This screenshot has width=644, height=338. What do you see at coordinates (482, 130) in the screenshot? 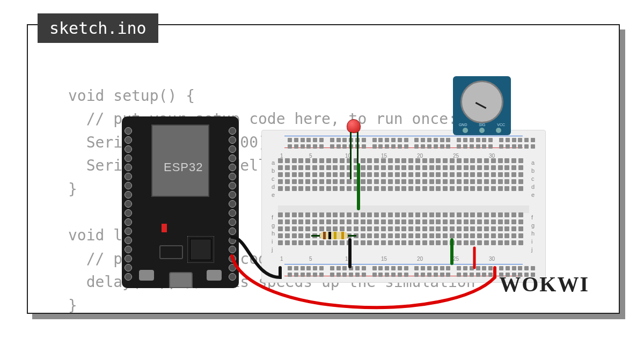
I see `potentiometer-pins` at bounding box center [482, 130].